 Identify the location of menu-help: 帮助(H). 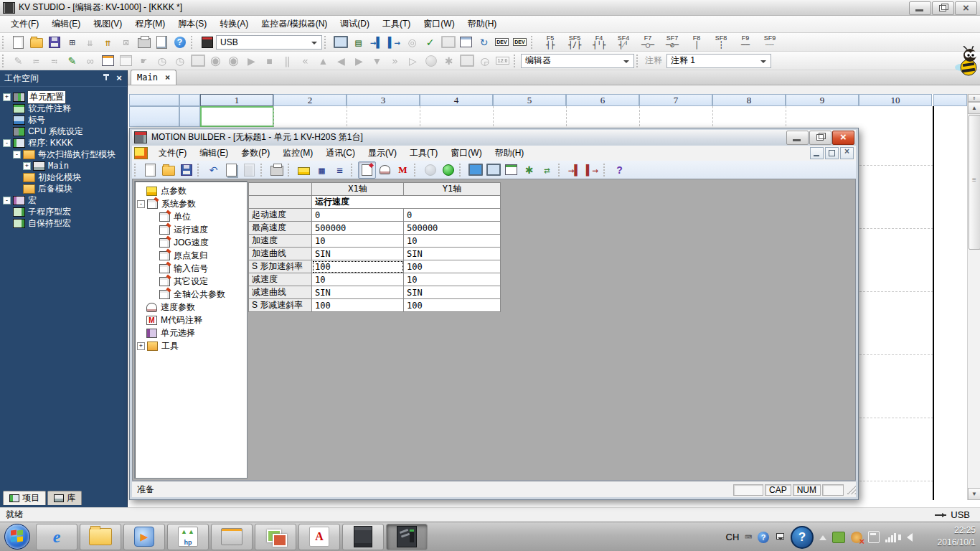
(482, 24).